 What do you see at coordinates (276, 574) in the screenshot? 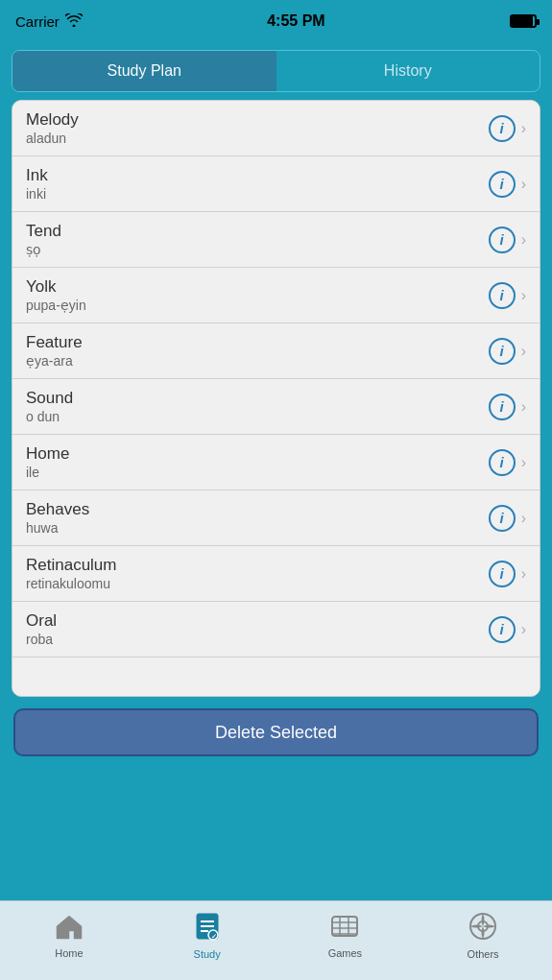
I see `list-item: Retinaculum retinakuloomu i ›` at bounding box center [276, 574].